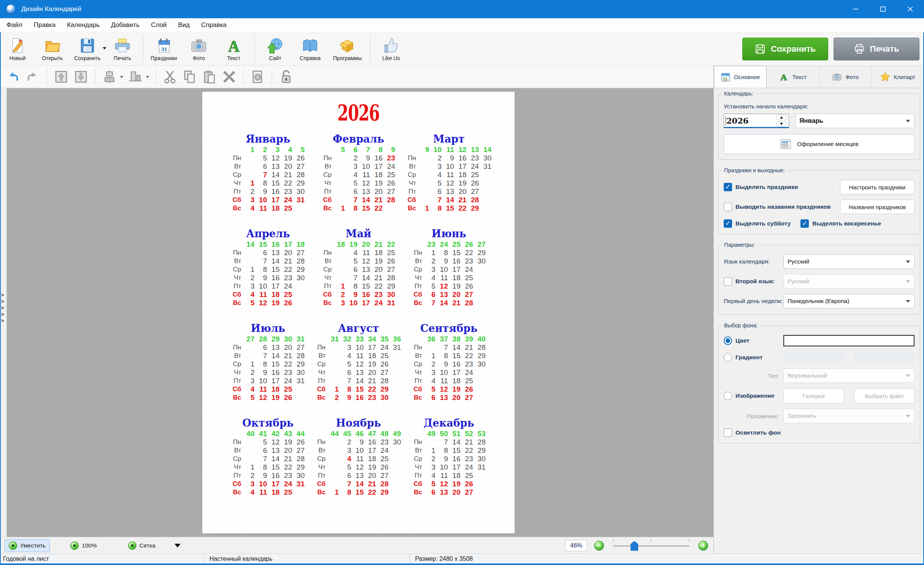 The image size is (924, 565). What do you see at coordinates (781, 124) in the screenshot?
I see `year-spin-down-button` at bounding box center [781, 124].